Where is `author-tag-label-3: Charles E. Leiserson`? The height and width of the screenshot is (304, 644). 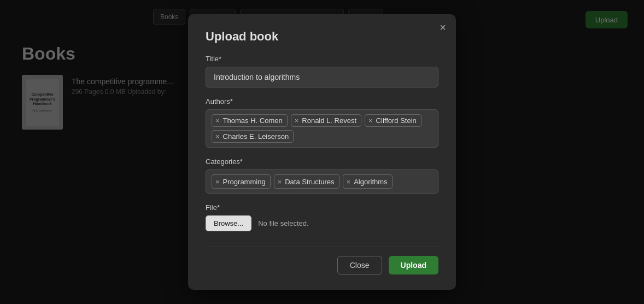 author-tag-label-3: Charles E. Leiserson is located at coordinates (256, 137).